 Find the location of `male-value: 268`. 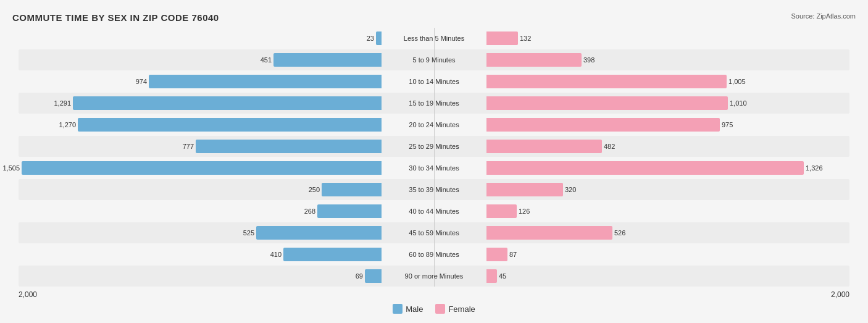

male-value: 268 is located at coordinates (310, 211).